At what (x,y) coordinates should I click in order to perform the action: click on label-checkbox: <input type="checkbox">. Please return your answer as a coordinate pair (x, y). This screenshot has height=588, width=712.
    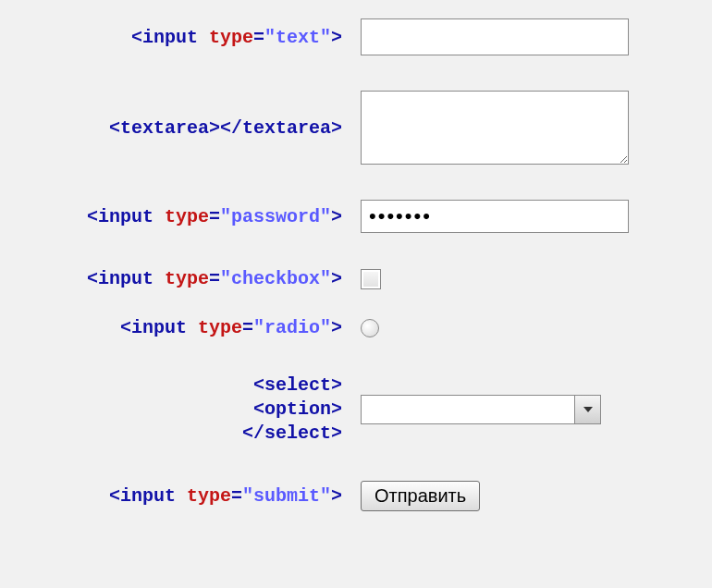
    Looking at the image, I should click on (190, 279).